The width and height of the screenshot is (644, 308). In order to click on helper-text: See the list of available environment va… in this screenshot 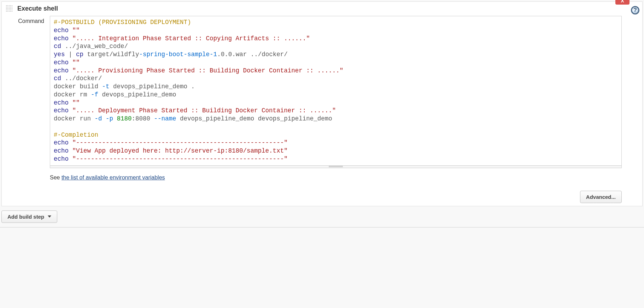, I will do `click(336, 178)`.